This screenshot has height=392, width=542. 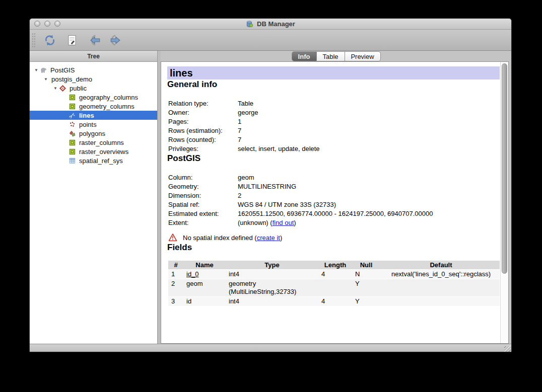 What do you see at coordinates (203, 178) in the screenshot?
I see `info-label: Column:` at bounding box center [203, 178].